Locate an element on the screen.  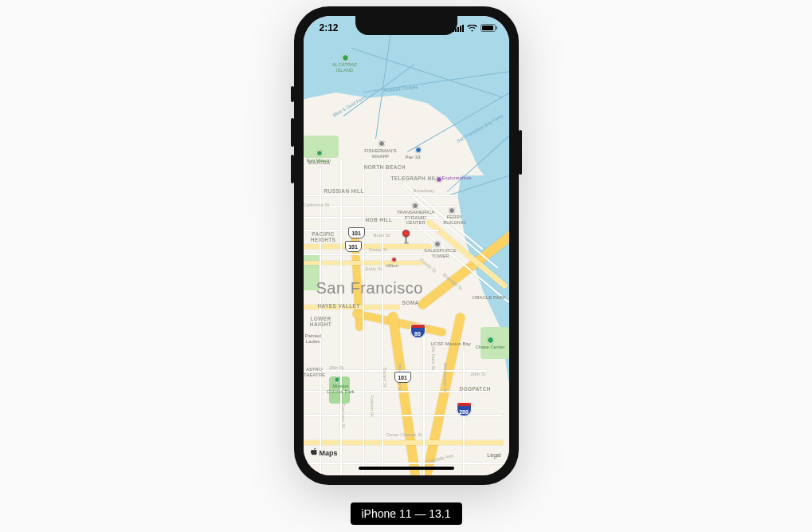
poi-fortmason: Fort Mason is located at coordinates (319, 161).